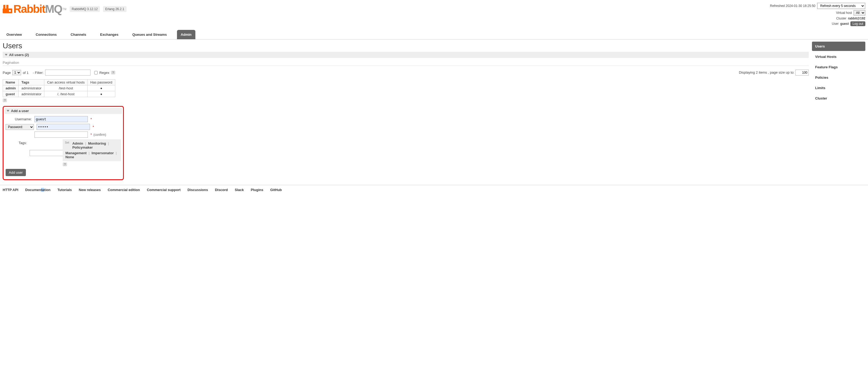 This screenshot has width=868, height=365. I want to click on username-label: Username:, so click(20, 119).